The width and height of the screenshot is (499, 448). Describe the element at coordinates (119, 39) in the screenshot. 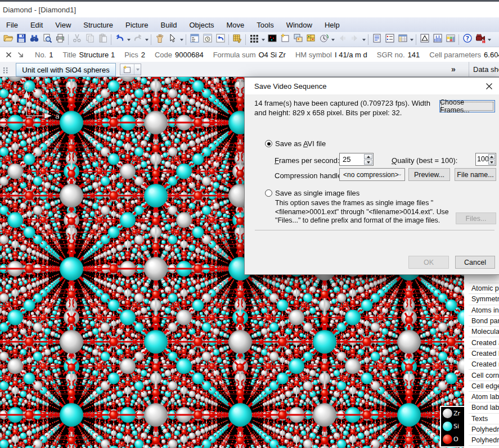

I see `undo-button` at that location.